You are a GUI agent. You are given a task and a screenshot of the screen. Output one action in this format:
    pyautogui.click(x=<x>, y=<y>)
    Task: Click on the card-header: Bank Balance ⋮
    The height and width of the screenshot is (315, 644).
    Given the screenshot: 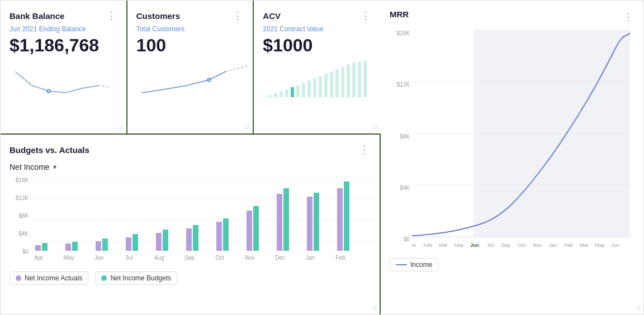 What is the action you would take?
    pyautogui.click(x=64, y=16)
    